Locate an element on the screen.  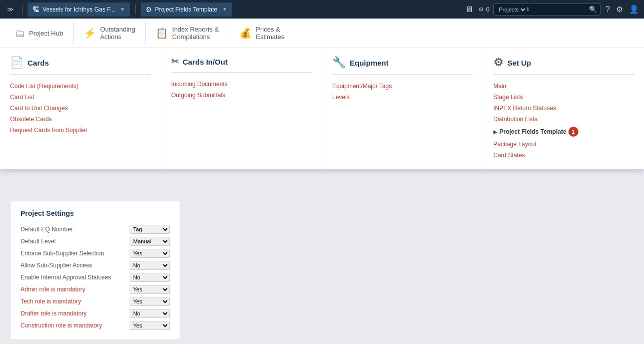
project-fields-template-link: Project Fields Template 1 is located at coordinates (563, 132).